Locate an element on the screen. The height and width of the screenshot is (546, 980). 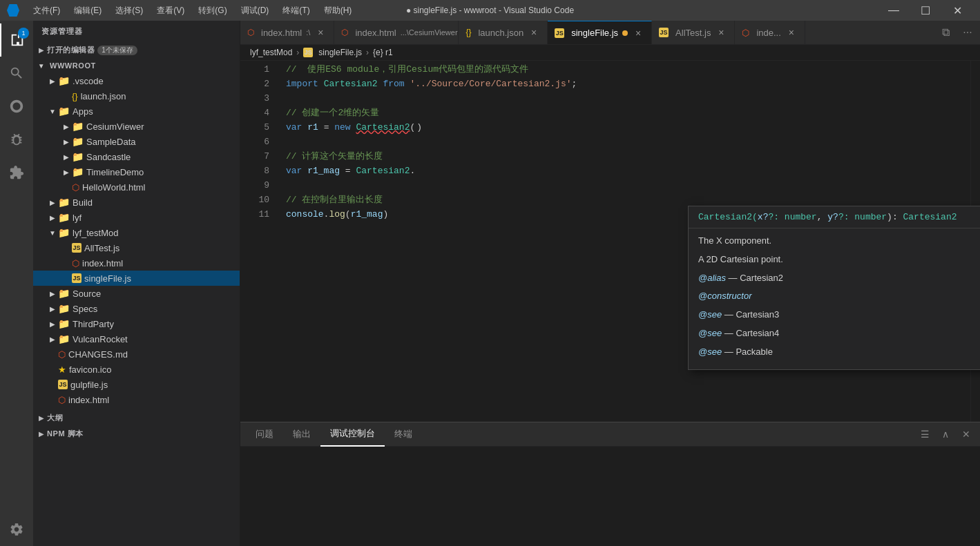
ac-param1-name: x? is located at coordinates (763, 217).